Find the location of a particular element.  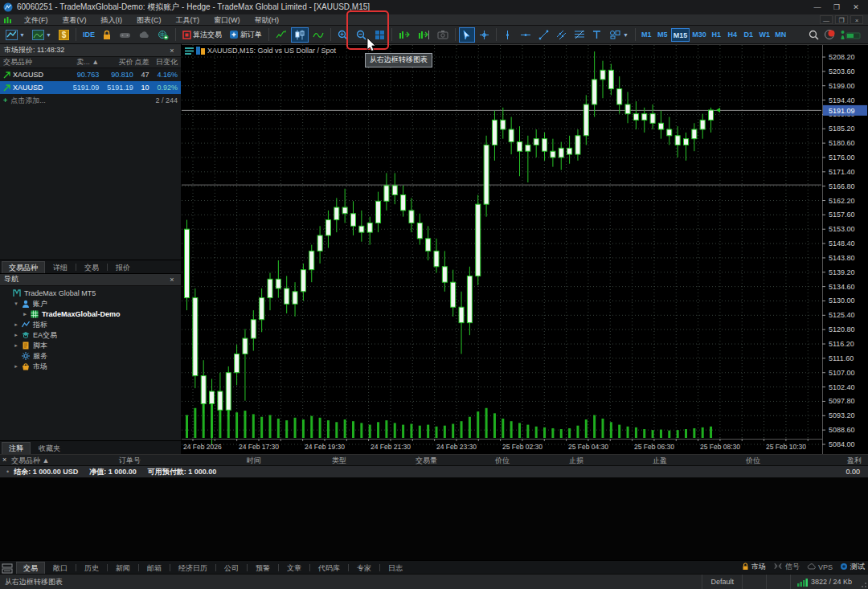

navigator-close-icon: × is located at coordinates (172, 280).